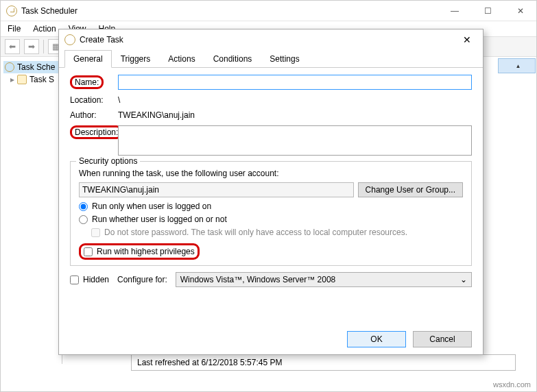 The image size is (537, 392). What do you see at coordinates (44, 47) in the screenshot?
I see `separator` at bounding box center [44, 47].